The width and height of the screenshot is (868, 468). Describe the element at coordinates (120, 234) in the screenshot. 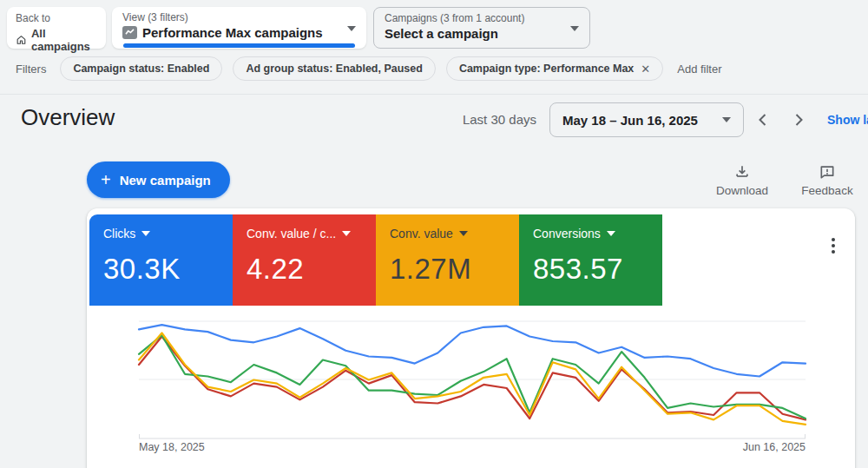

I see `scorecard-label: Clicks` at that location.